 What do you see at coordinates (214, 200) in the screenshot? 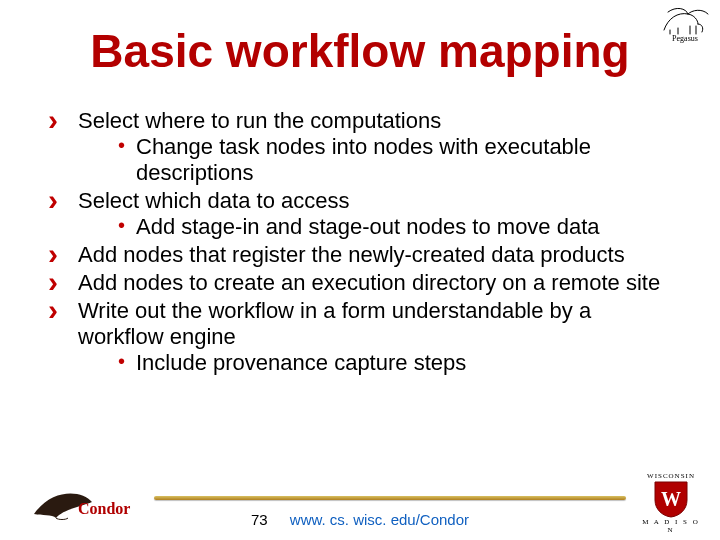
I see `bullet-text: Select which data to access` at bounding box center [214, 200].